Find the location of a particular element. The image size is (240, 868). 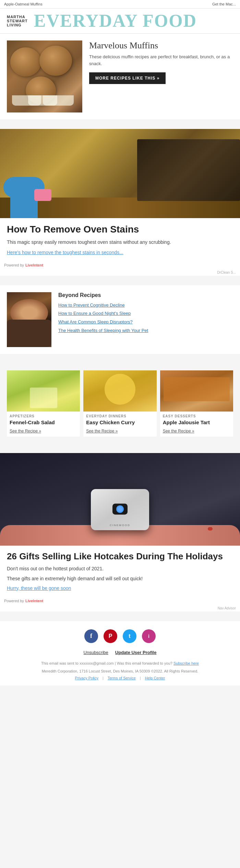

recipe-card-content-0: APPETIZERS Fennel-Crab Salad See the Rec… is located at coordinates (43, 424).